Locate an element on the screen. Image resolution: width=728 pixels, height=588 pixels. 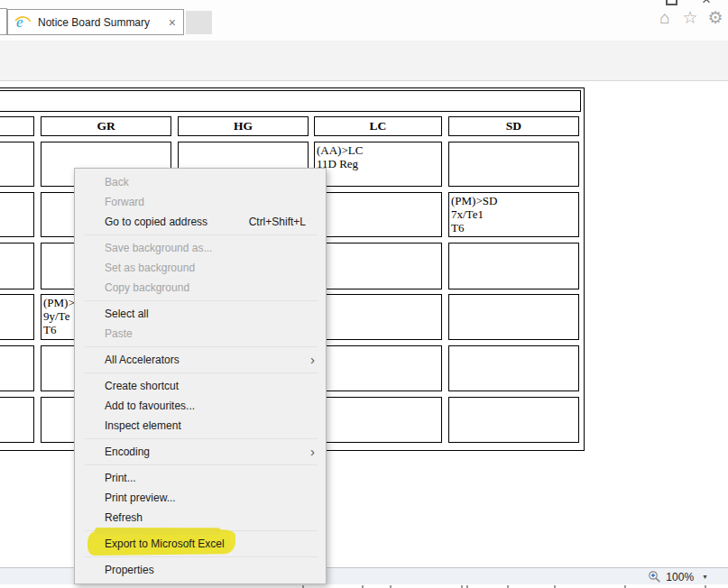
menu-item-print-preview: Print preview... is located at coordinates (200, 498).